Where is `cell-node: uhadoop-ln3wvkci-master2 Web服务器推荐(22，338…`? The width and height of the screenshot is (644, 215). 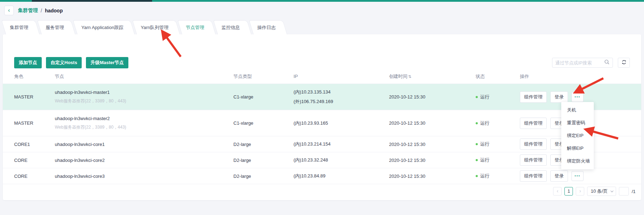
cell-node: uhadoop-ln3wvkci-master2 Web服务器推荐(22，338… is located at coordinates (144, 123).